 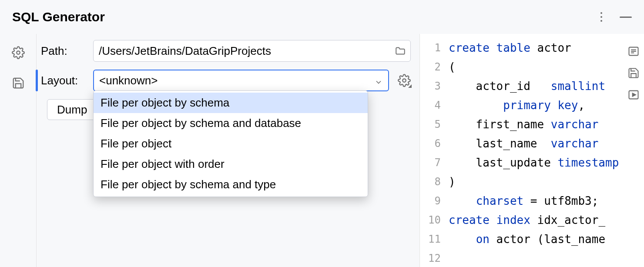 What do you see at coordinates (226, 51) in the screenshot?
I see `path-row: Path: /Users/JetBrains/DataGripProjects` at bounding box center [226, 51].